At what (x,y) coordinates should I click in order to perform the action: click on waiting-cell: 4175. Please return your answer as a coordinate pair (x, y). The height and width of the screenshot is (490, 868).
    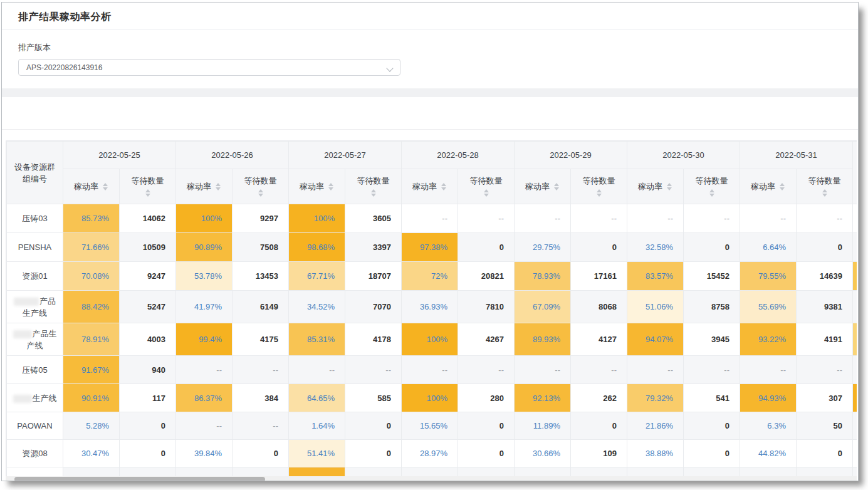
    Looking at the image, I should click on (261, 340).